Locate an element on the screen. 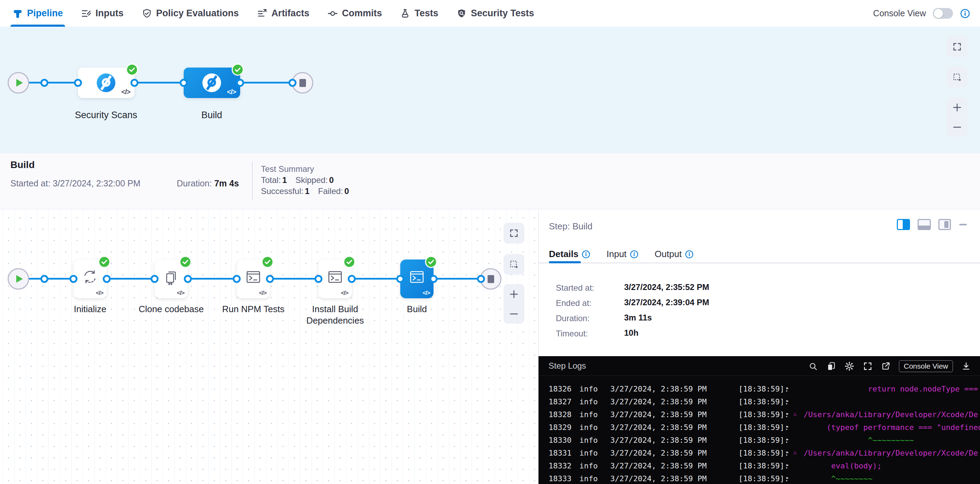 Image resolution: width=980 pixels, height=484 pixels. step-logs-title: Step Logs is located at coordinates (567, 366).